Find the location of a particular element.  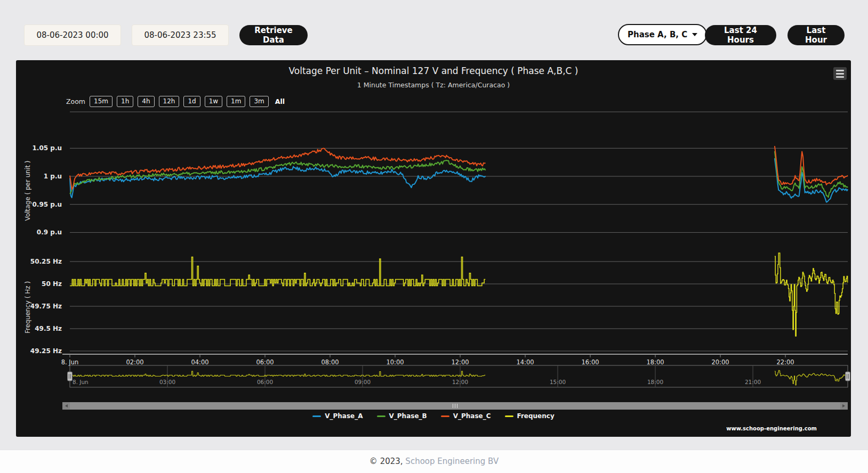

navigator-time-label: 03:00 is located at coordinates (167, 382).